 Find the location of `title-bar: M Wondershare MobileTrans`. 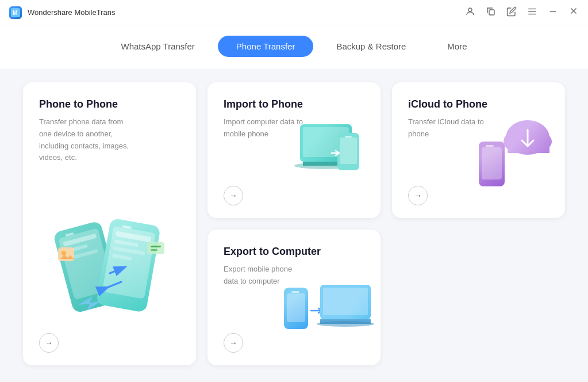

title-bar: M Wondershare MobileTrans is located at coordinates (294, 13).